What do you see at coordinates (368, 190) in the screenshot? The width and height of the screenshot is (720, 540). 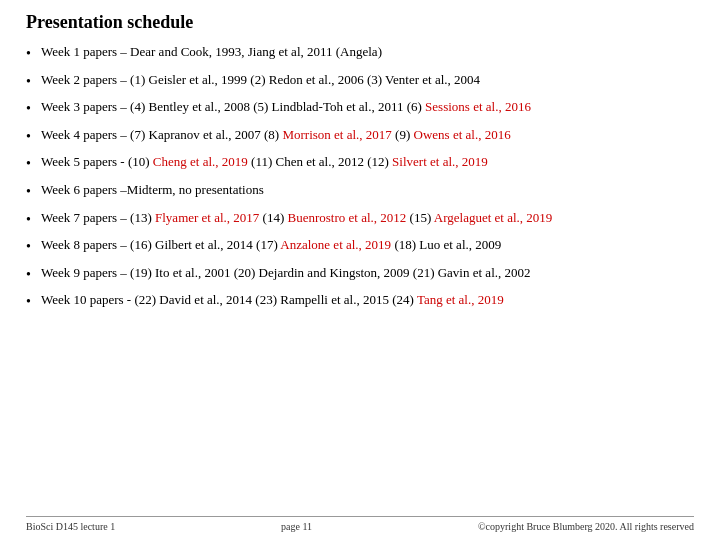 I see `list-item-text: Week 6 papers –Midterm, no presentations` at bounding box center [368, 190].